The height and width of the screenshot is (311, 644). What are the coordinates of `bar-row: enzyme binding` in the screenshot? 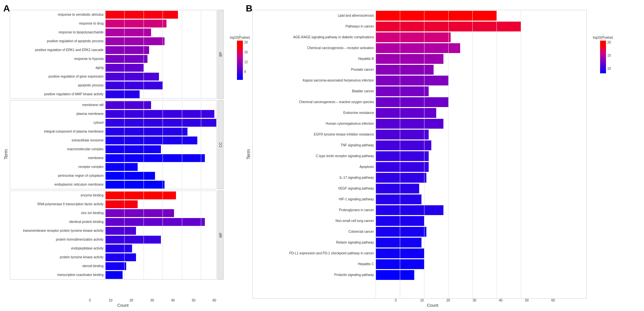 It's located at (113, 195).